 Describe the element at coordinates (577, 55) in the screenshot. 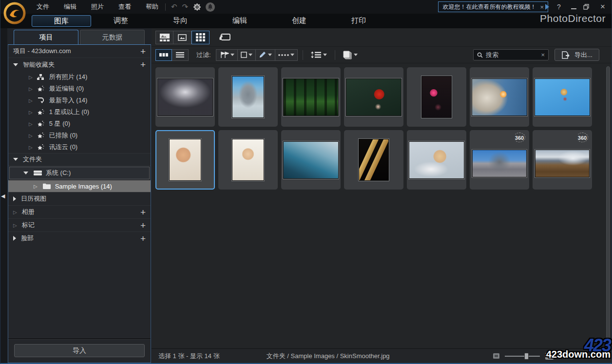

I see `export-button: 导出...` at that location.